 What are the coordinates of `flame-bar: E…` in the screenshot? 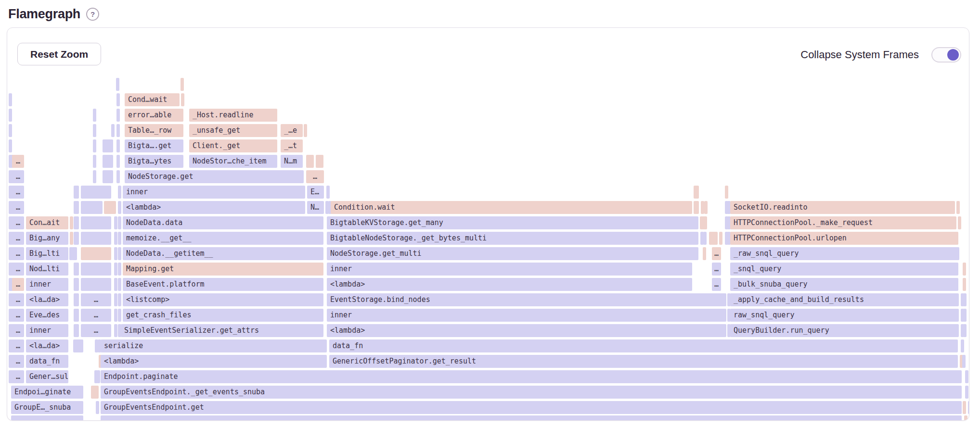 It's located at (316, 192).